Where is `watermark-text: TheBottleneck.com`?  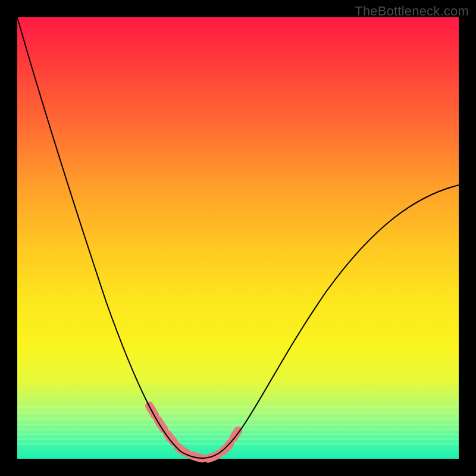 watermark-text: TheBottleneck.com is located at coordinates (412, 11).